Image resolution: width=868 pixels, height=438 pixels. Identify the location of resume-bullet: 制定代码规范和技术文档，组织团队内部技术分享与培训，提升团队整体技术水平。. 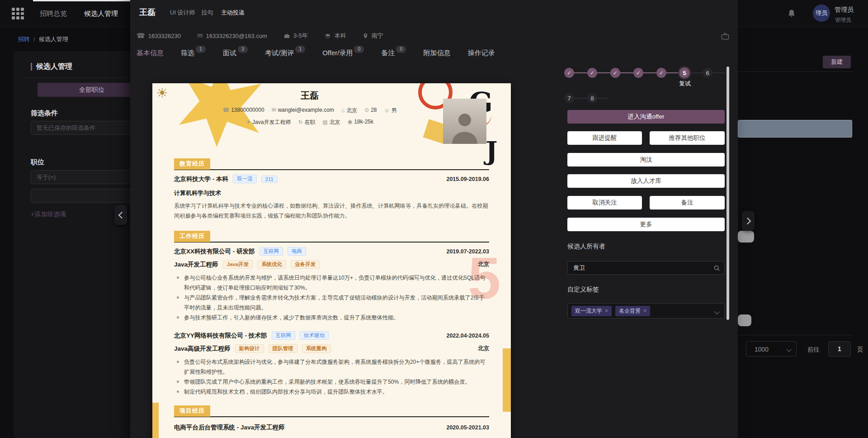
(332, 392).